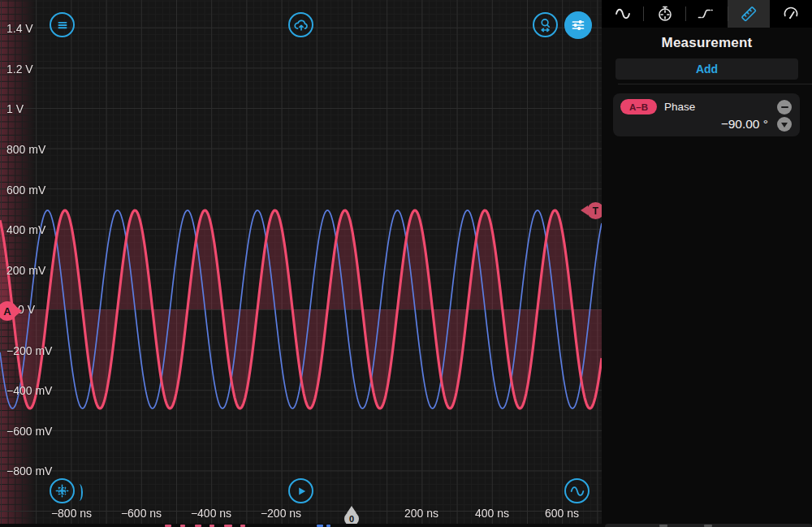 The height and width of the screenshot is (527, 812). Describe the element at coordinates (80, 492) in the screenshot. I see `motion-arc-decor` at that location.